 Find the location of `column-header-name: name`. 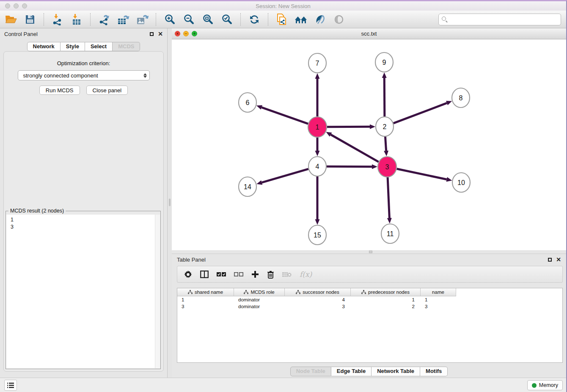

column-header-name: name is located at coordinates (438, 292).